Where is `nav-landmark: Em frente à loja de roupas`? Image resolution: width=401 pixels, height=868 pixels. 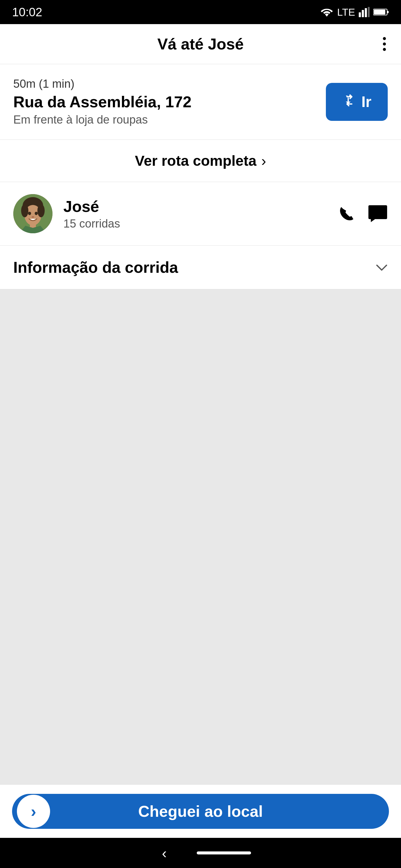
nav-landmark: Em frente à loja de roupas is located at coordinates (169, 120).